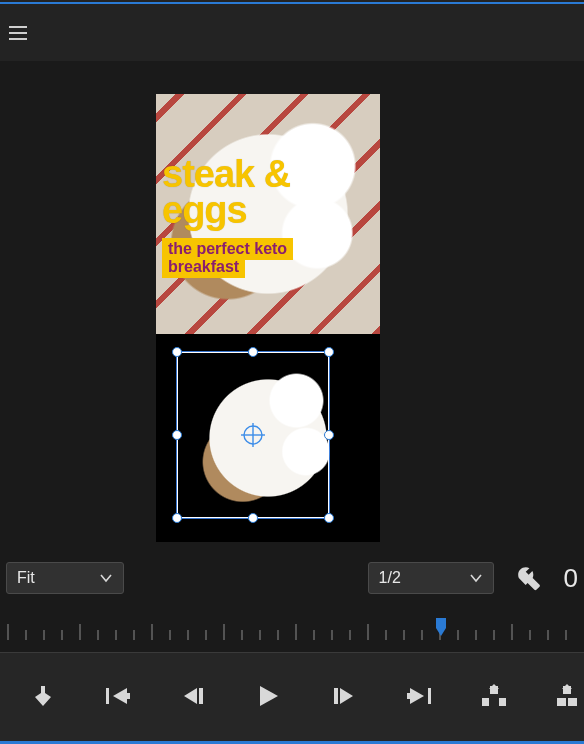 The width and height of the screenshot is (584, 744). Describe the element at coordinates (292, 631) in the screenshot. I see `time-ruler` at that location.